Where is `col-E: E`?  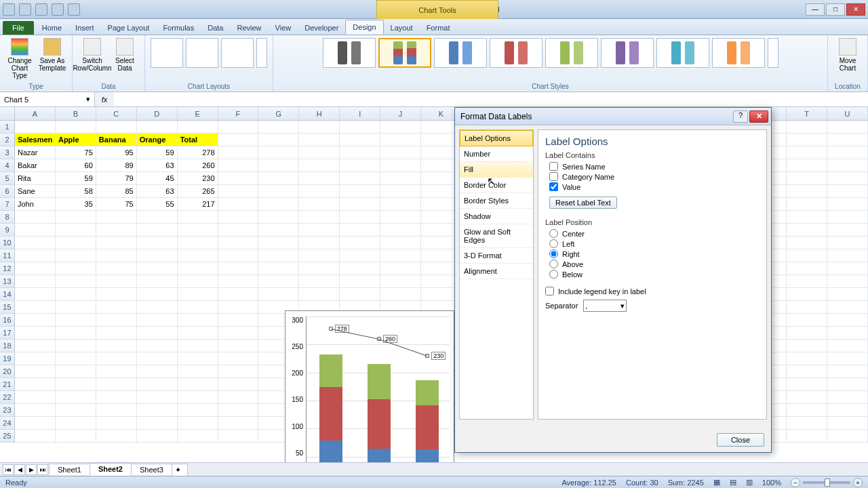
col-E: E is located at coordinates (198, 114).